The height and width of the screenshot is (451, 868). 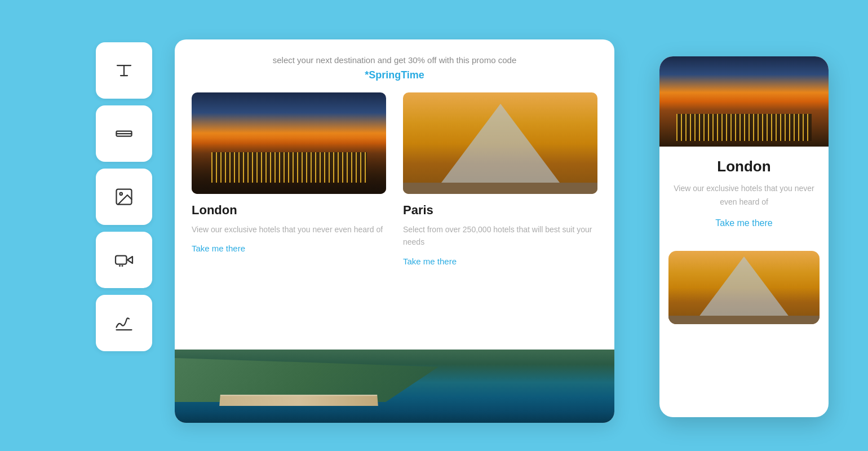 I want to click on sidebar, so click(x=124, y=197).